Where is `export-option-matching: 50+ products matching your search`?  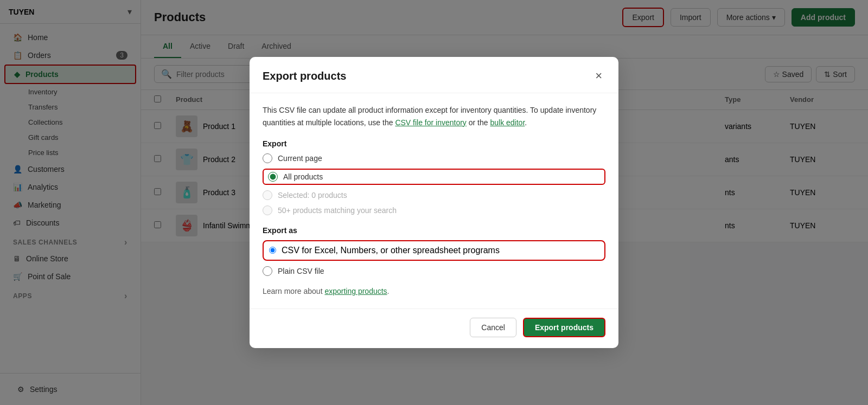
export-option-matching: 50+ products matching your search is located at coordinates (434, 210).